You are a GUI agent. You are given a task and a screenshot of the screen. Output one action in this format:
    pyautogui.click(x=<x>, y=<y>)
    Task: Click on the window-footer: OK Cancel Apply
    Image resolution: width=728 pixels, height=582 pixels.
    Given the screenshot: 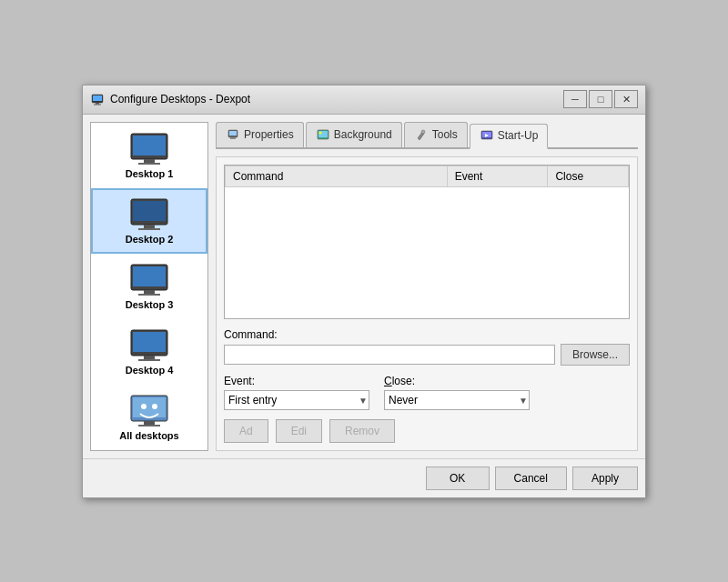 What is the action you would take?
    pyautogui.click(x=364, y=478)
    